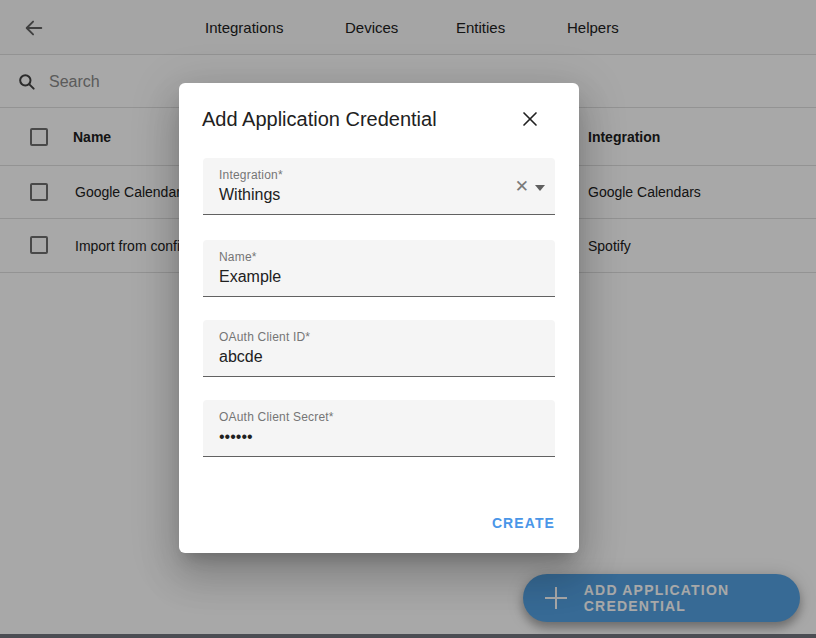 Image resolution: width=816 pixels, height=638 pixels. What do you see at coordinates (379, 119) in the screenshot?
I see `dialog-header: Add Application Credential` at bounding box center [379, 119].